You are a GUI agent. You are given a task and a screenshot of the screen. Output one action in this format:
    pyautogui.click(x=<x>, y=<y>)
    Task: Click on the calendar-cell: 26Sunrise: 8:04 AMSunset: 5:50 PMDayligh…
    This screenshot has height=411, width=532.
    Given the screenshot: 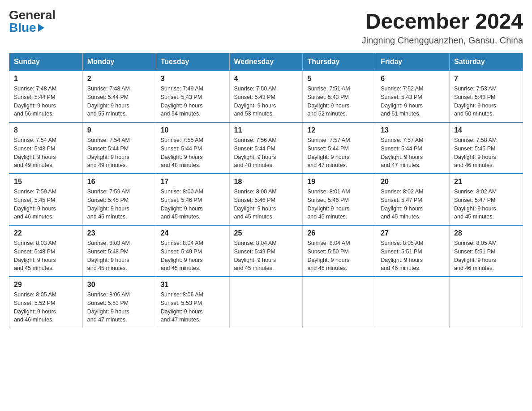 What is the action you would take?
    pyautogui.click(x=339, y=251)
    